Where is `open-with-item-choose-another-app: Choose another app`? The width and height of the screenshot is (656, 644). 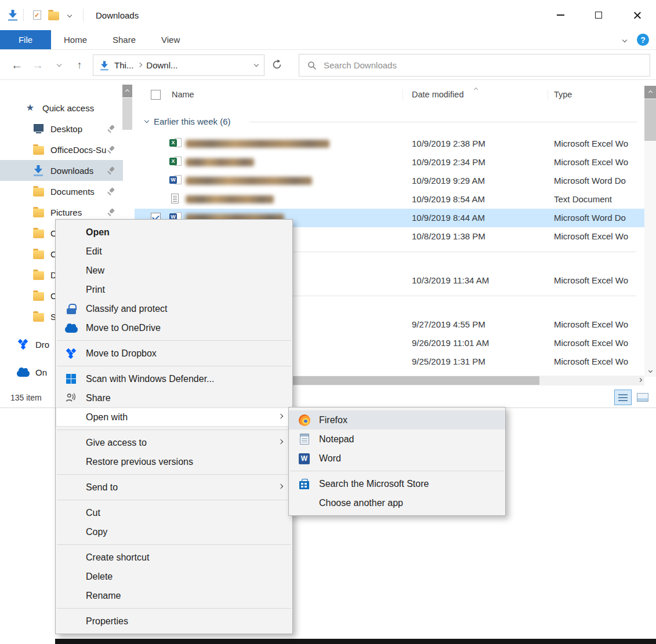
open-with-item-choose-another-app: Choose another app is located at coordinates (397, 503).